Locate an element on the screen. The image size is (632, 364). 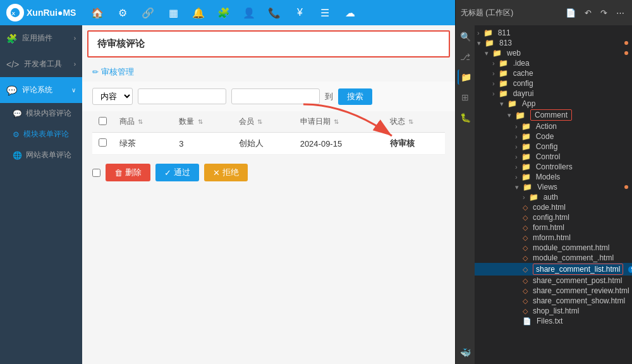
row-checkbox is located at coordinates (102, 143).